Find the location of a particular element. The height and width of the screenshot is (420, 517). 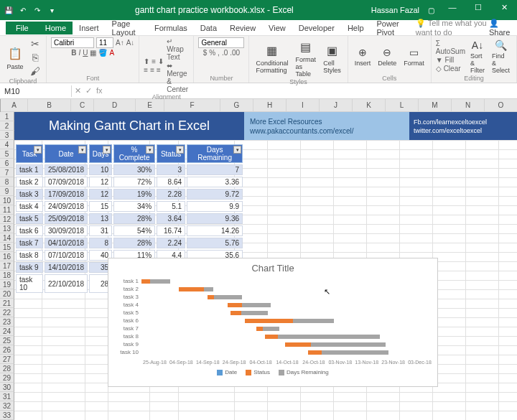

table-cell: 28% is located at coordinates (134, 218).